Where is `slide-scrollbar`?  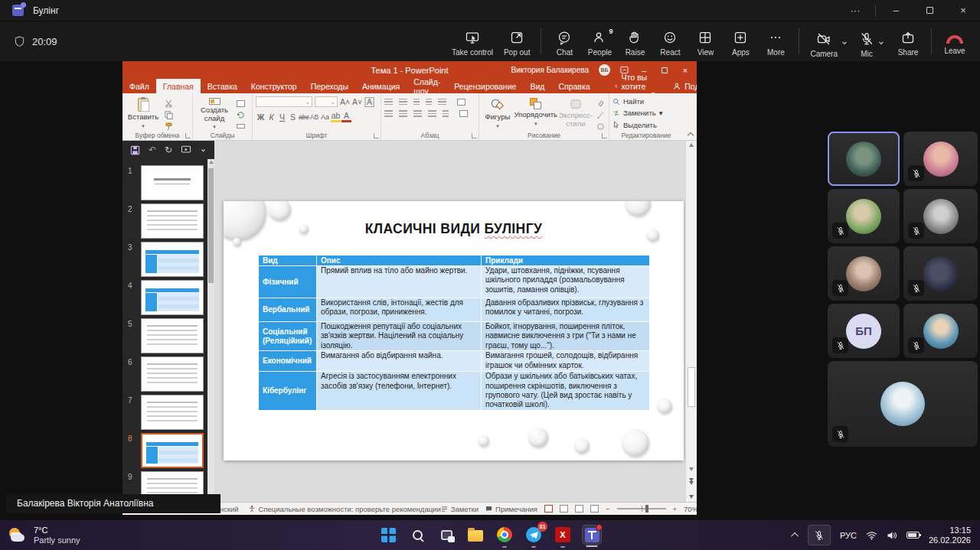 slide-scrollbar is located at coordinates (691, 321).